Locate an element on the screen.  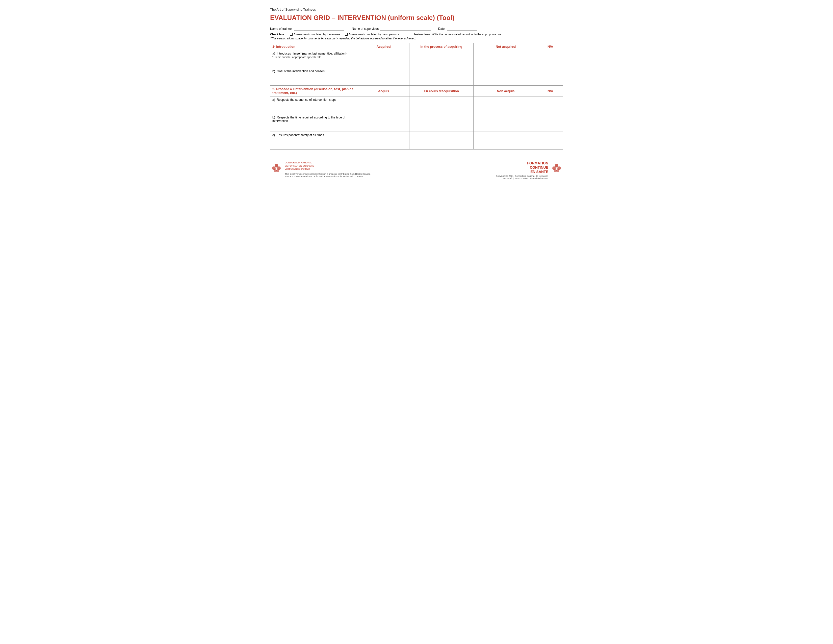
s2-item-c-letter: c) is located at coordinates (274, 135).